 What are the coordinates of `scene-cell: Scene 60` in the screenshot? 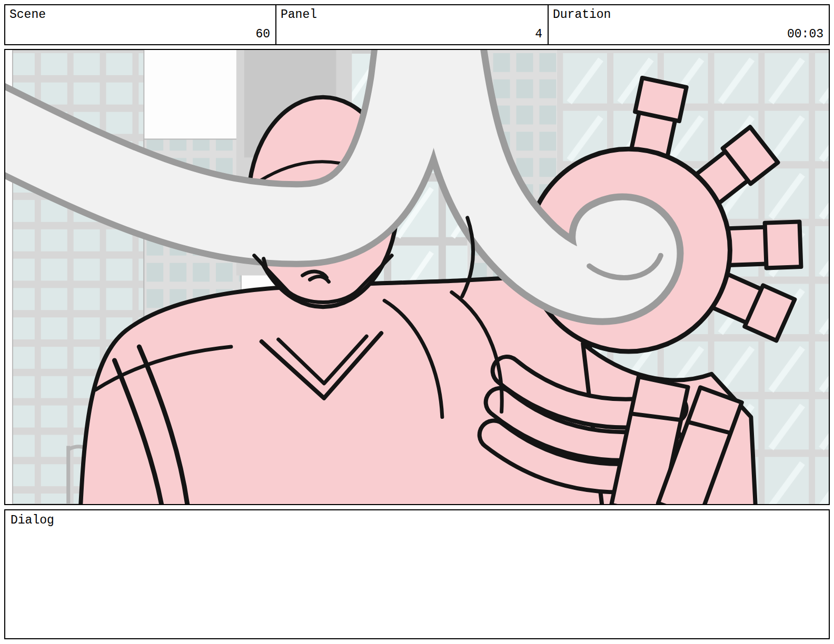 It's located at (141, 25).